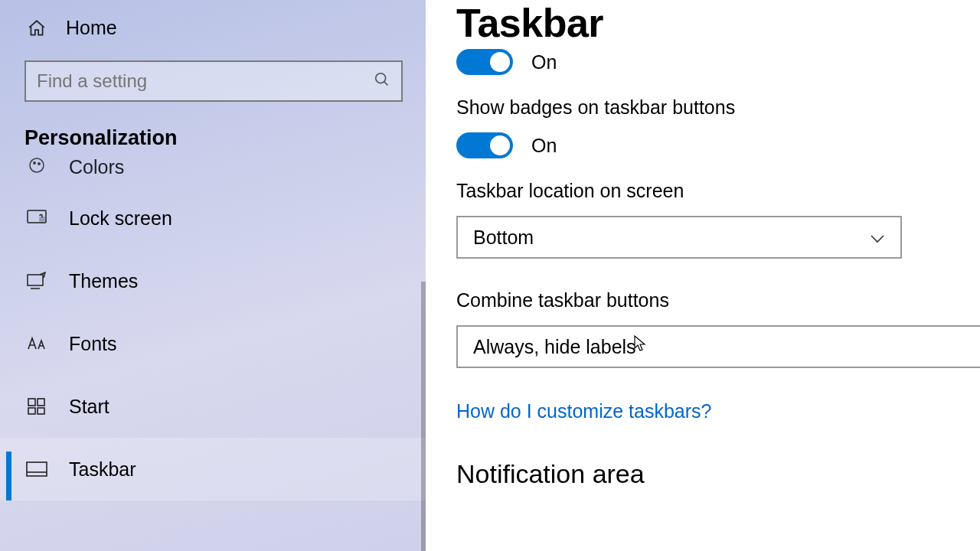  Describe the element at coordinates (213, 281) in the screenshot. I see `sidebar-item-themes: Themes` at that location.